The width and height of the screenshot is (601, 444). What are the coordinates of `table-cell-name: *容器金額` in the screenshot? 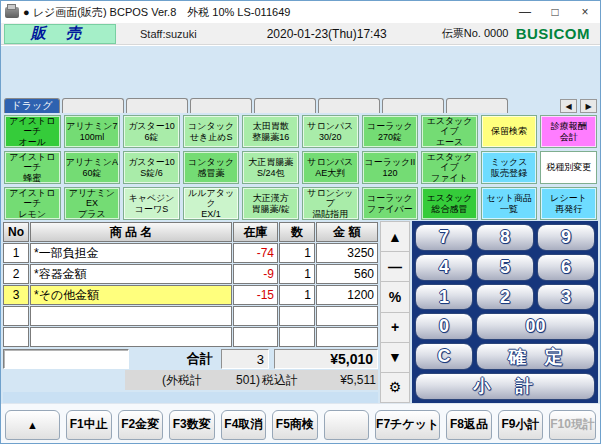 It's located at (131, 274).